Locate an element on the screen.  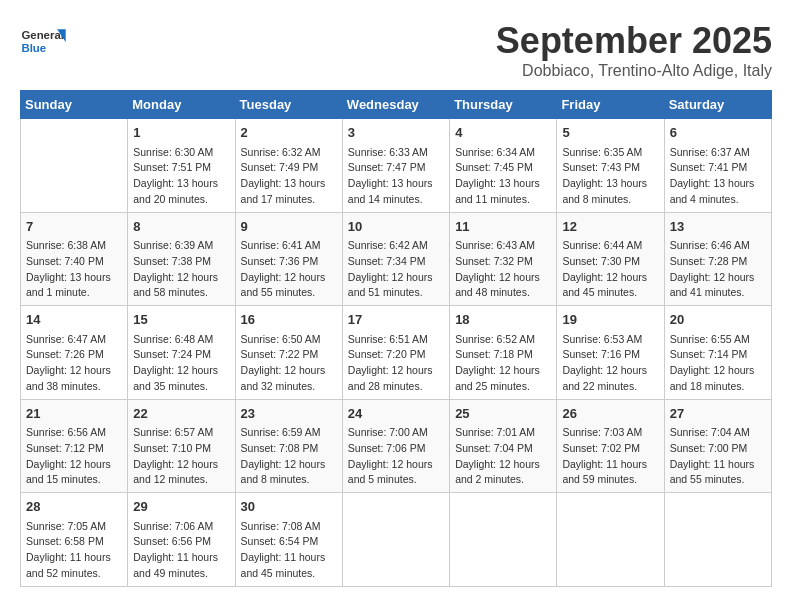
week-row-3: 14Sunrise: 6:47 AM Sunset: 7:26 PM Dayli… is located at coordinates (396, 353).